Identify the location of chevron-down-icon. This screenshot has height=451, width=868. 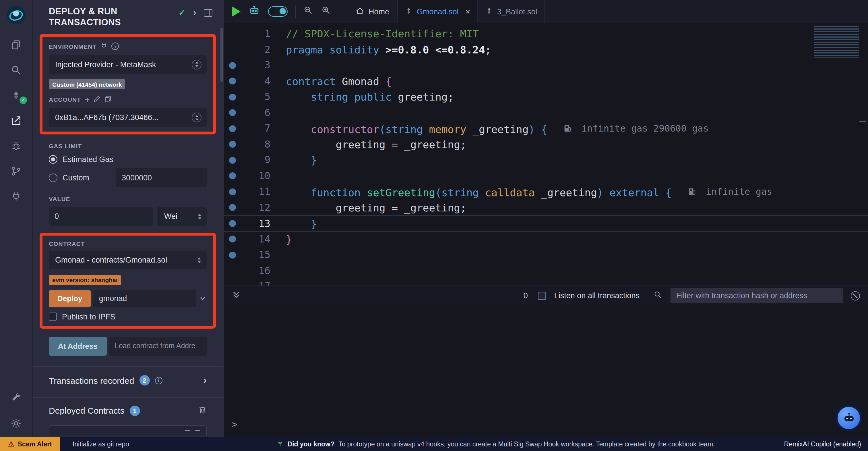
(203, 299).